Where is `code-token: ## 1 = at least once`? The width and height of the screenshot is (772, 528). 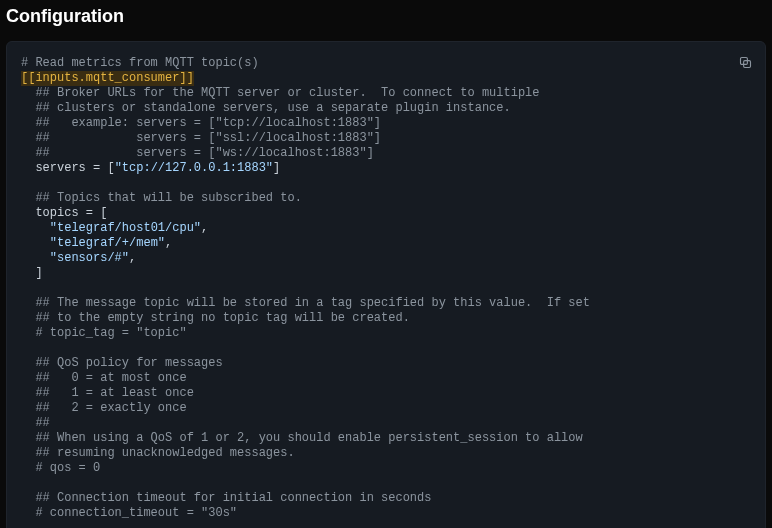 code-token: ## 1 = at least once is located at coordinates (108, 393).